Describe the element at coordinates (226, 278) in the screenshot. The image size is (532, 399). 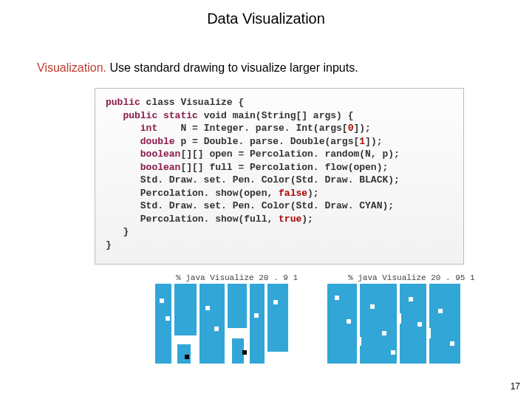
I see `viz-caption-1: % java Visualize 20 . 9 1` at that location.